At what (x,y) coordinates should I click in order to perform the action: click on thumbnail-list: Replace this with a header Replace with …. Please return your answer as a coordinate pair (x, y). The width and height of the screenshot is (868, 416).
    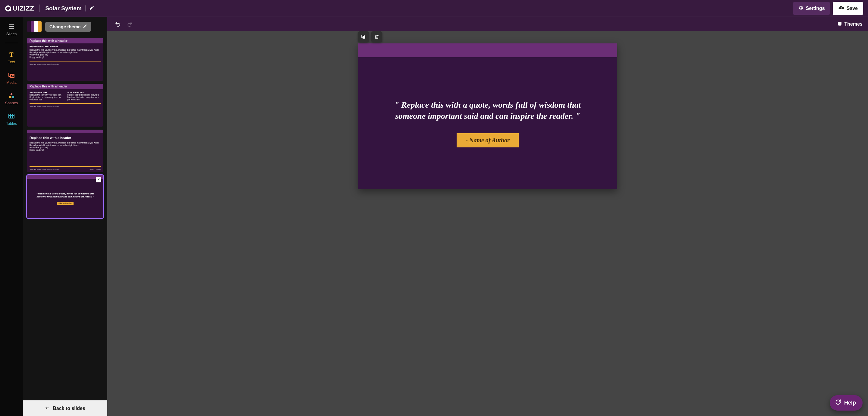
    Looking at the image, I should click on (65, 218).